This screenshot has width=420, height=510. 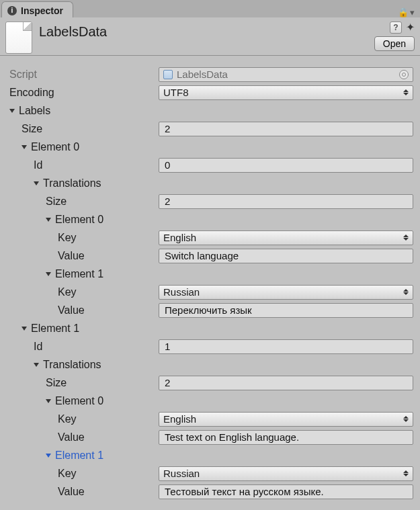 I want to click on e1-t0-key-label: Key, so click(x=67, y=419).